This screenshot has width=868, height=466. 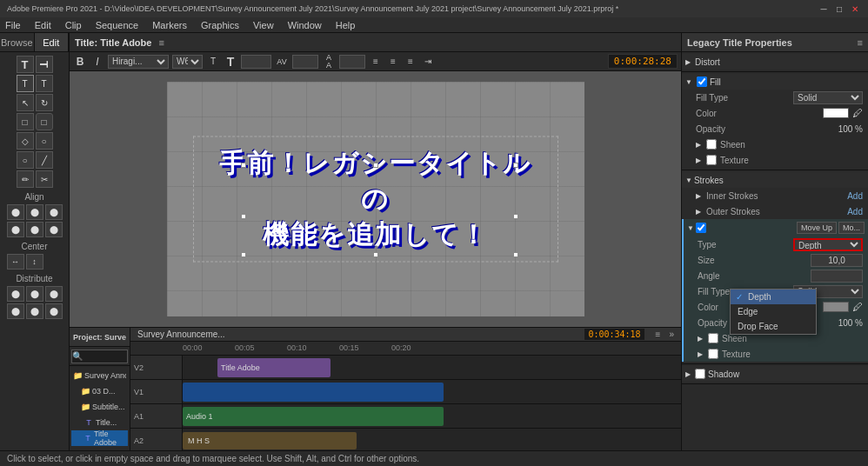 What do you see at coordinates (837, 276) in the screenshot?
I see `outer-stroke-angle-input` at bounding box center [837, 276].